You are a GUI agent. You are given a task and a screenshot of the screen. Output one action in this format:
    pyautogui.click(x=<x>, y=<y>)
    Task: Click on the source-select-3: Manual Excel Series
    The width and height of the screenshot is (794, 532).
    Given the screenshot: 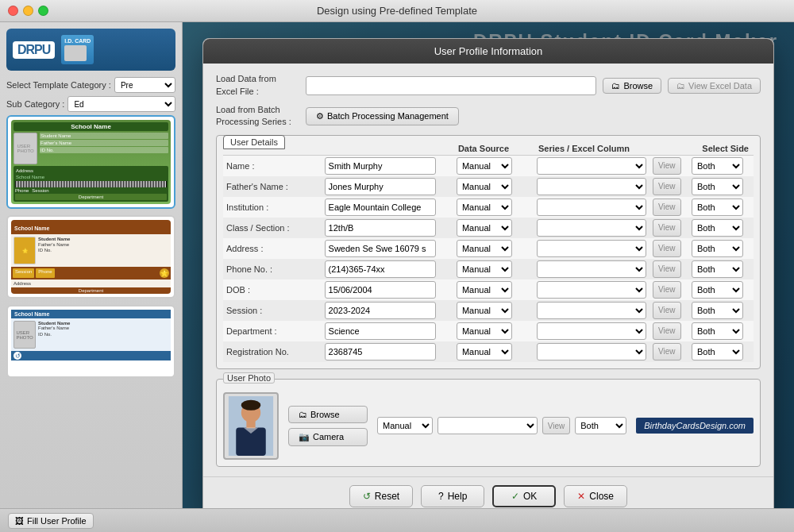 What is the action you would take?
    pyautogui.click(x=484, y=228)
    